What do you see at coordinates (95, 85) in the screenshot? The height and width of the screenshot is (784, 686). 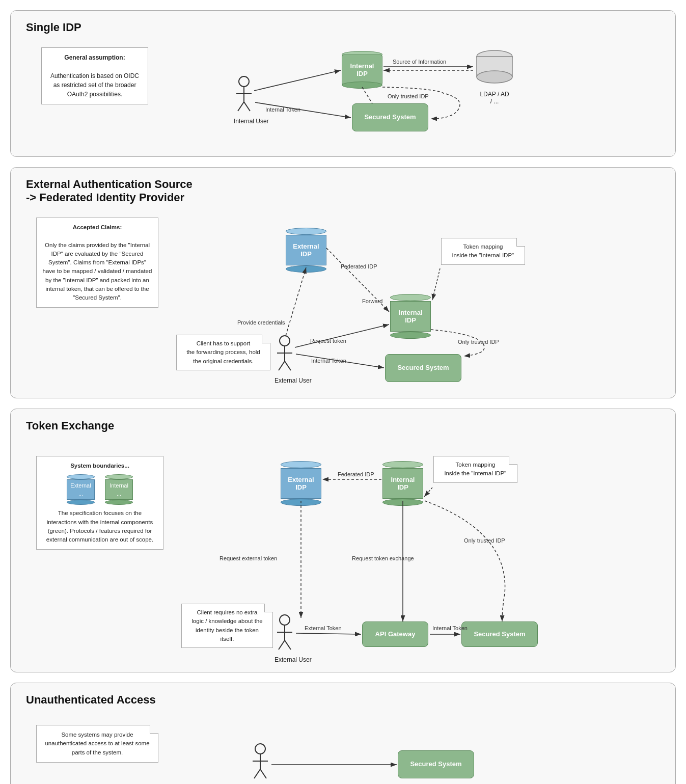 I see `note-text: Authentication is based on OIDCas restri…` at bounding box center [95, 85].